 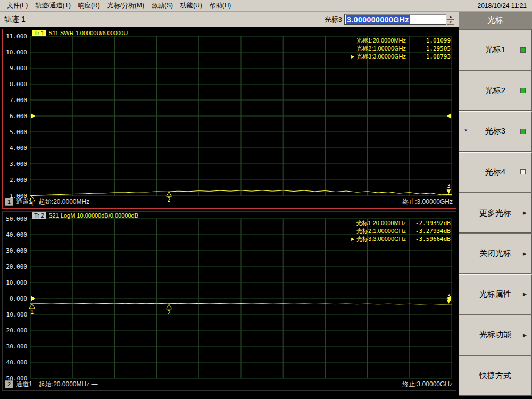 What do you see at coordinates (229, 202) in the screenshot?
I see `channel-status-bar: 1 通道1 起始:20.0000MHz ― 终止:3.00000GHz` at bounding box center [229, 202].